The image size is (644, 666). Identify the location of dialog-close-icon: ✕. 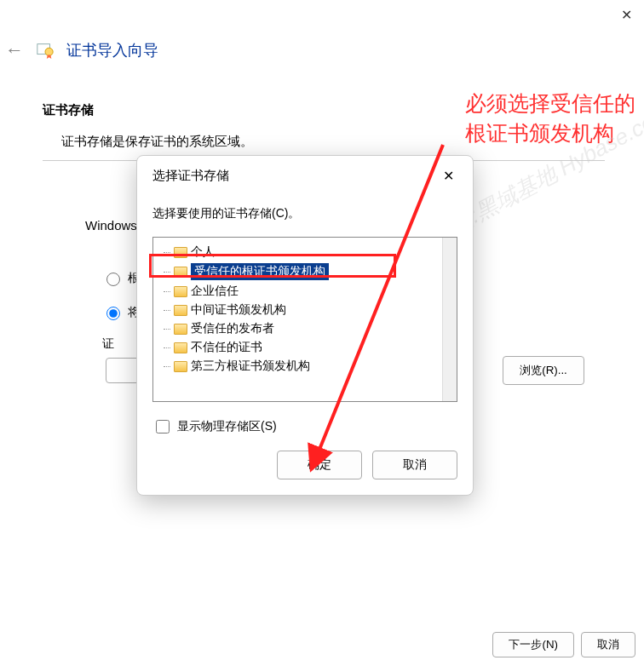
(448, 175).